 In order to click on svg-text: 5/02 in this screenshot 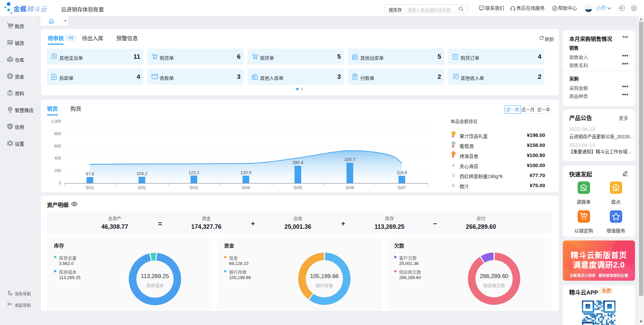, I will do `click(142, 188)`.